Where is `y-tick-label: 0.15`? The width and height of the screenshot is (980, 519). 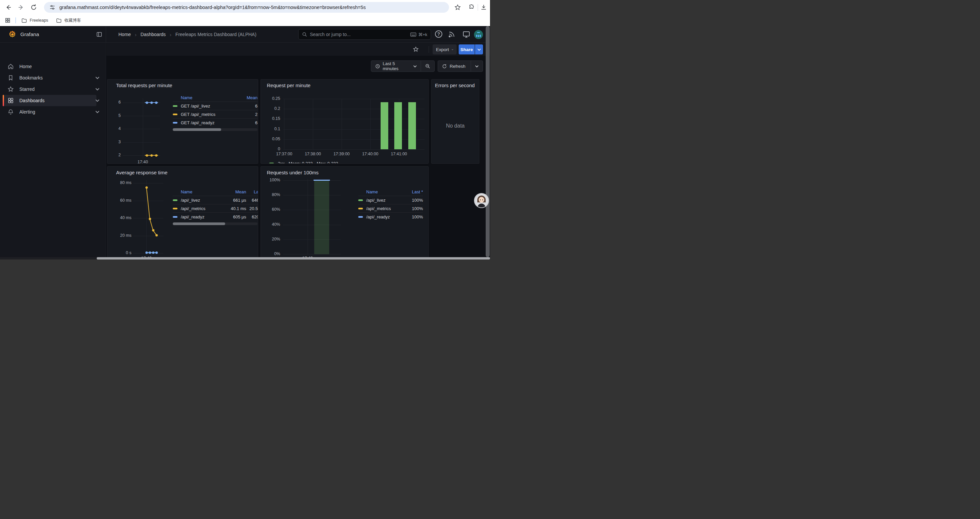
y-tick-label: 0.15 is located at coordinates (271, 119).